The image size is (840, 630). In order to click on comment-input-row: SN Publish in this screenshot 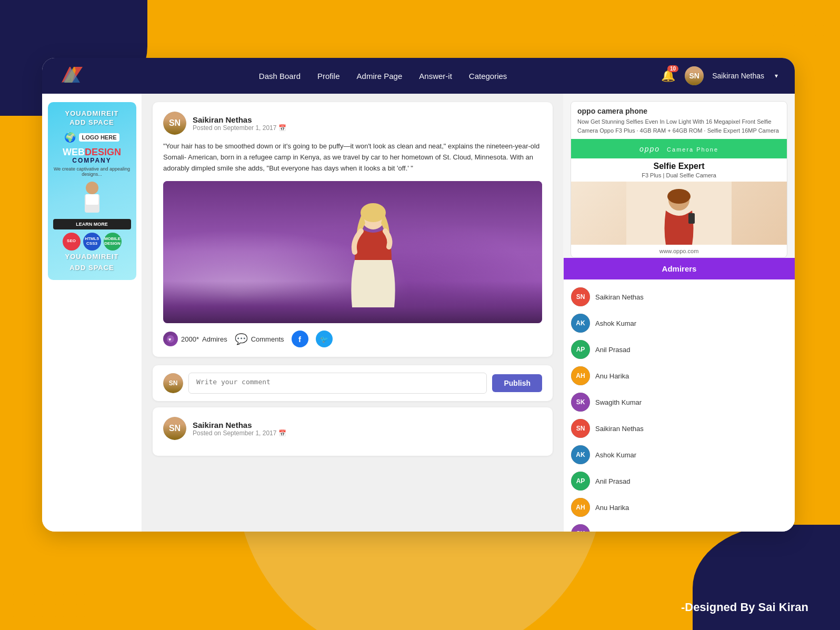, I will do `click(353, 383)`.